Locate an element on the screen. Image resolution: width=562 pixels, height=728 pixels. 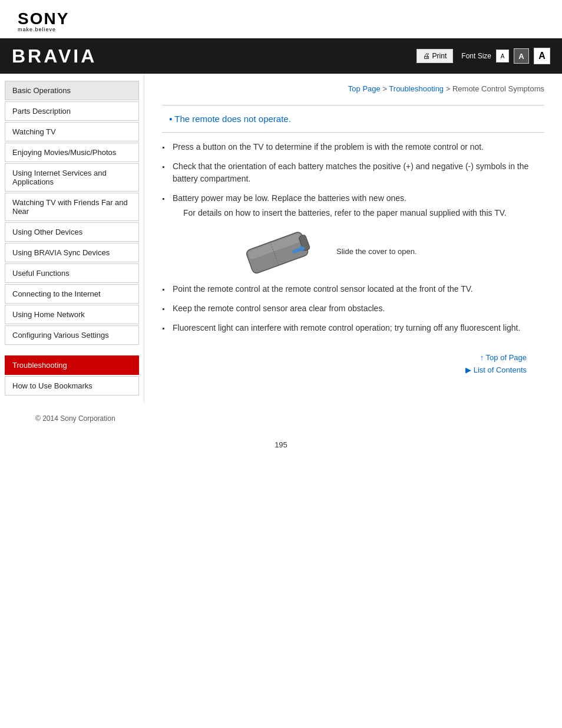
footer-links: ↑ Top of Page ▶ List of Contents is located at coordinates (353, 363).